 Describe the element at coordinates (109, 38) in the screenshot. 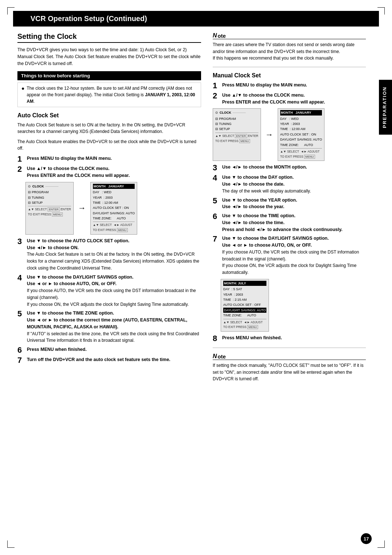

I see `section-title-clock: Setting the Clock` at that location.